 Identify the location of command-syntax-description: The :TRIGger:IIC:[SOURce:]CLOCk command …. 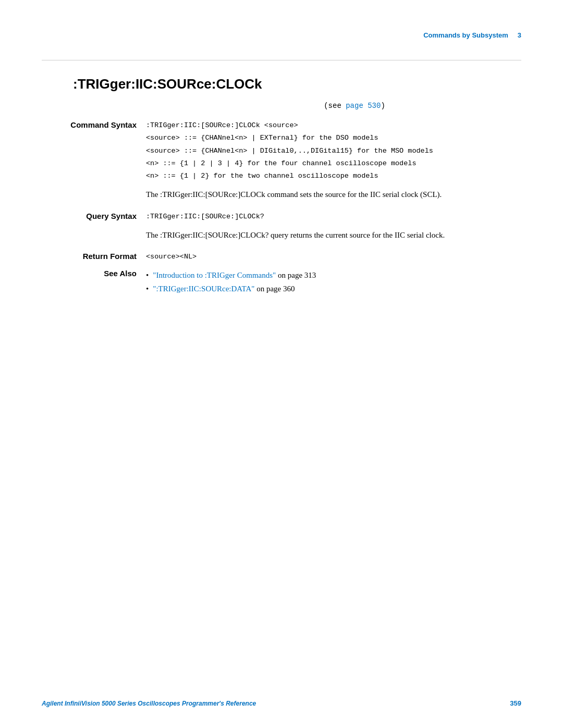
(334, 195).